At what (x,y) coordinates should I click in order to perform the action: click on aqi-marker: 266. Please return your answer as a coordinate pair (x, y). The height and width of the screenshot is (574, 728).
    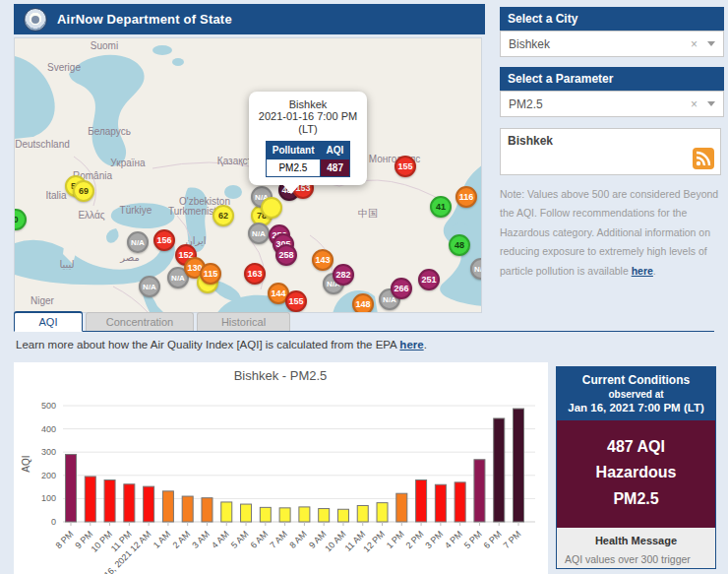
    Looking at the image, I should click on (401, 288).